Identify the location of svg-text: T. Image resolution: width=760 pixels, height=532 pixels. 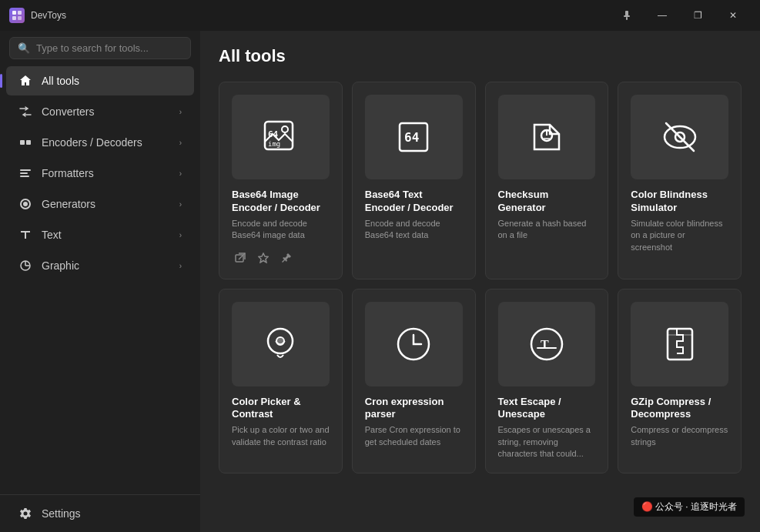
(545, 345).